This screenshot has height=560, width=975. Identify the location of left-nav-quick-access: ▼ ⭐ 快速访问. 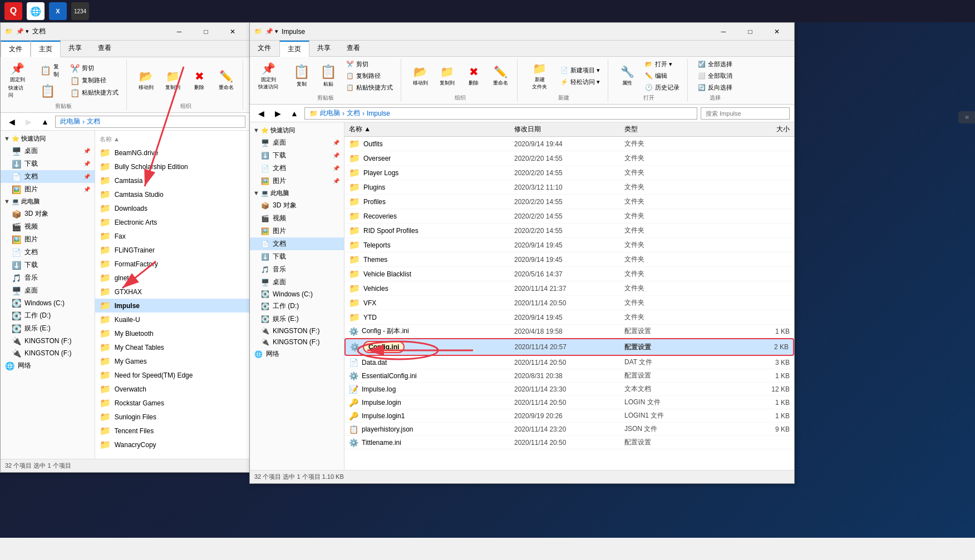
(48, 139).